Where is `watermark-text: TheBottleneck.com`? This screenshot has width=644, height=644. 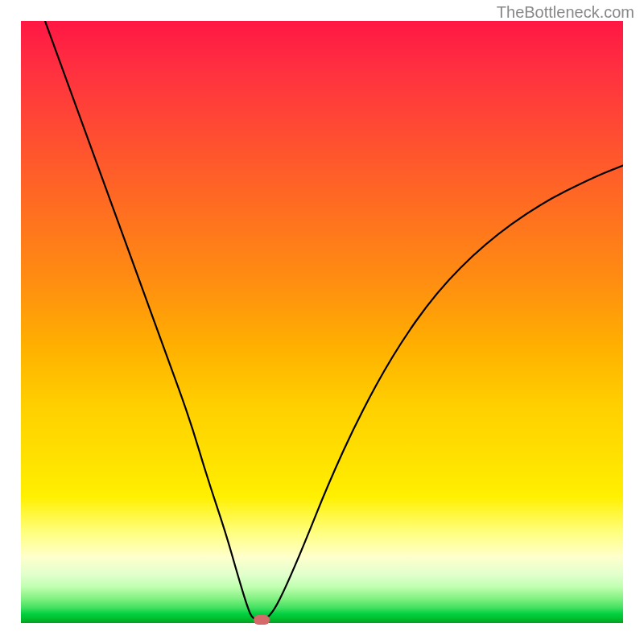
watermark-text: TheBottleneck.com is located at coordinates (565, 13).